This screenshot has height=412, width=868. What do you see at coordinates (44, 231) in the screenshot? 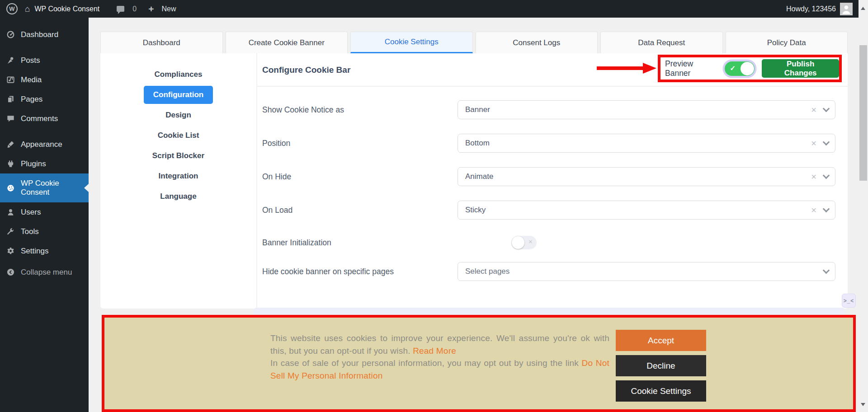
I see `sidebar-item-tools: Tools` at bounding box center [44, 231].